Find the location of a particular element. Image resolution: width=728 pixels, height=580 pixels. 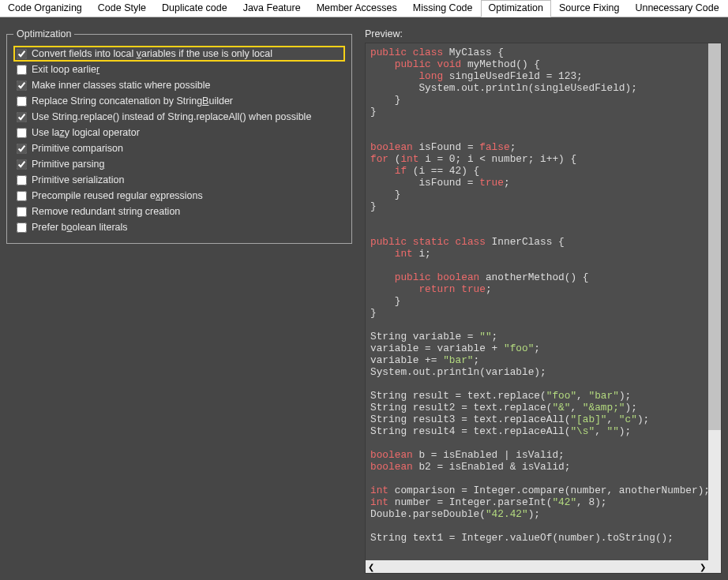

tabstrip: Code OrganizingCode StyleDuplicate codeJ… is located at coordinates (364, 9).